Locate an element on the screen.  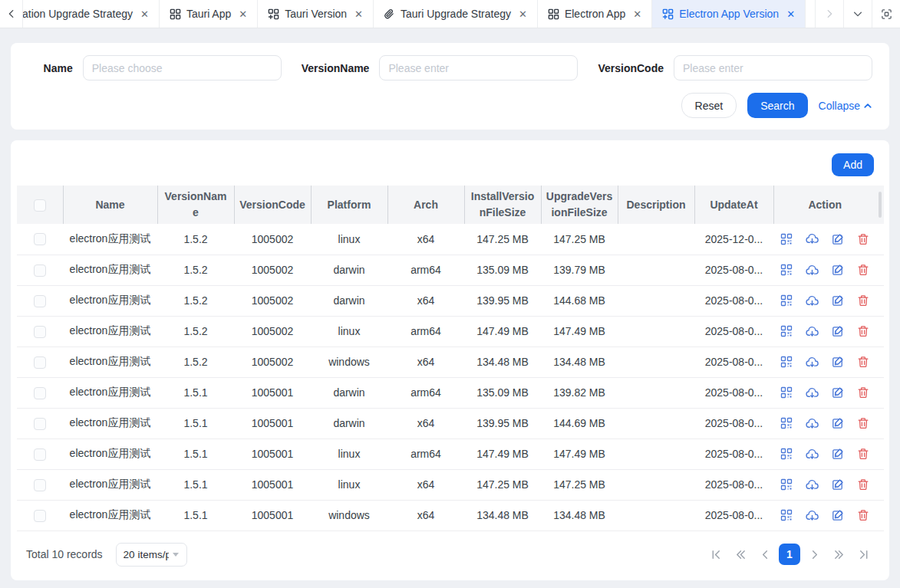
cell-install-size: 135.09 MB is located at coordinates (503, 270).